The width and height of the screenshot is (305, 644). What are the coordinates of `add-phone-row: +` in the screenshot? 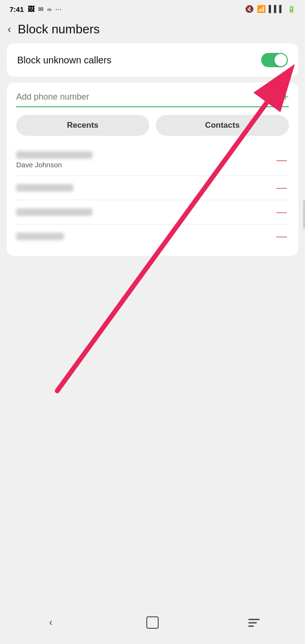 It's located at (152, 99).